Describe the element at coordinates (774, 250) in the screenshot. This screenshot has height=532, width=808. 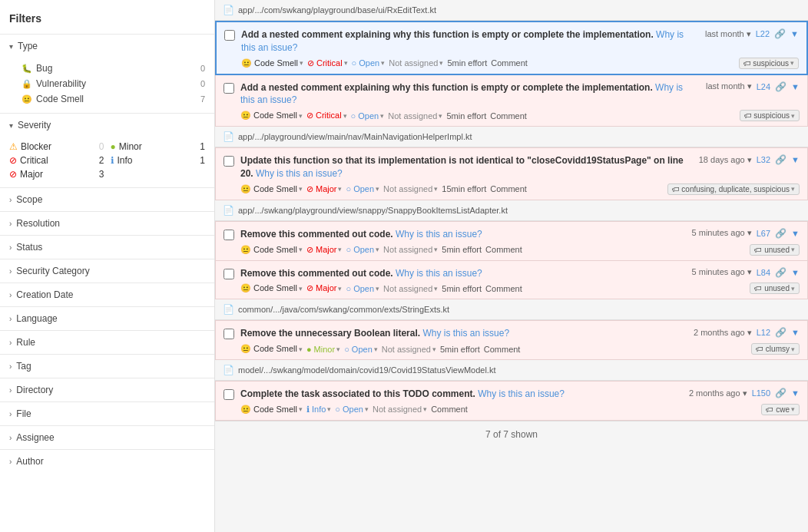
I see `tag-unused-4: 🏷 unused ▾` at that location.